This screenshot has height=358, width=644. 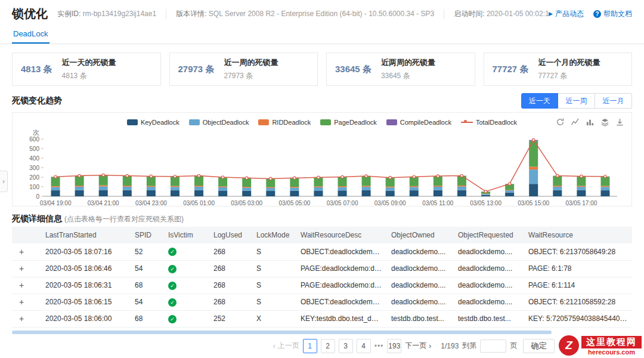 What do you see at coordinates (493, 346) in the screenshot?
I see `goto-page-input` at bounding box center [493, 346].